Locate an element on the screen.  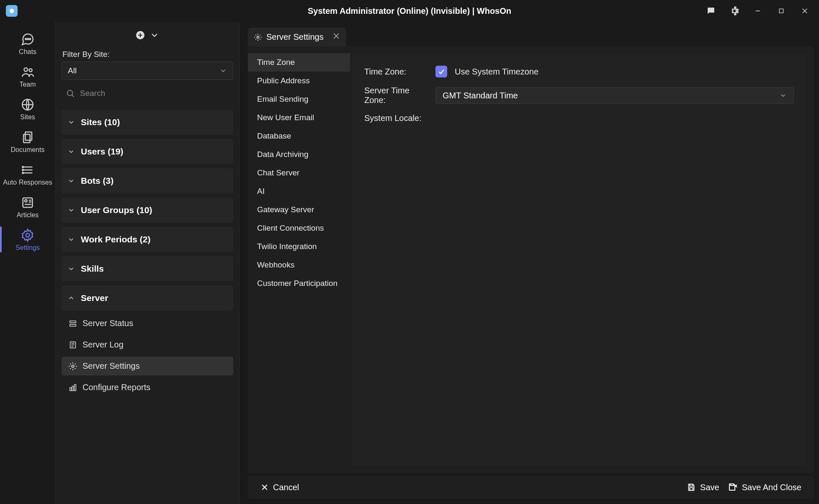
tree-leaf-configure-reports: Configure Reports is located at coordinates (147, 388).